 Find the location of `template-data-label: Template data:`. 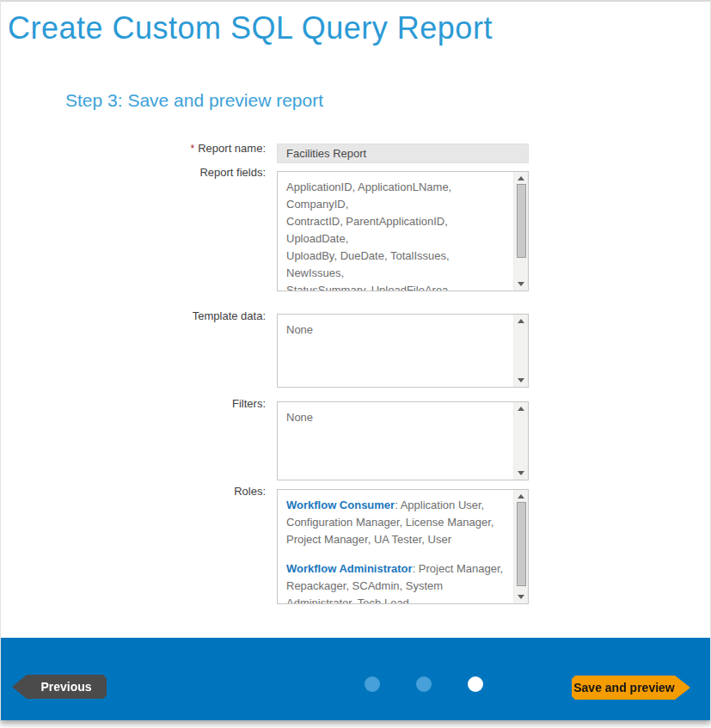

template-data-label: Template data: is located at coordinates (133, 316).